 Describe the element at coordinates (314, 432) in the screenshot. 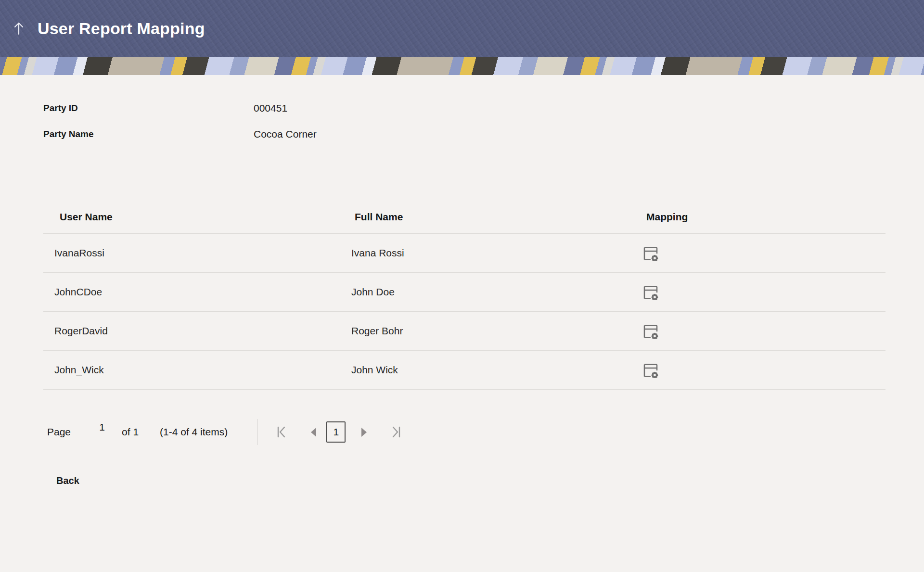

I see `previous-page-button` at that location.